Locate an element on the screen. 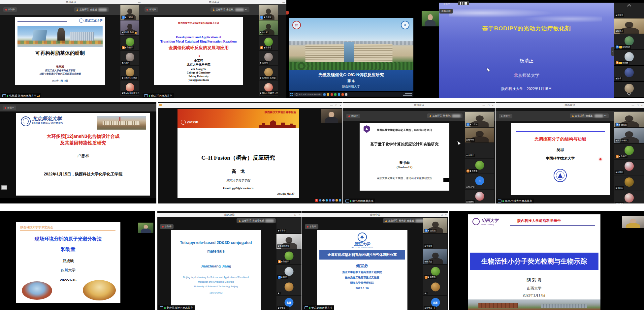  system-tray: S is located at coordinates (328, 201).